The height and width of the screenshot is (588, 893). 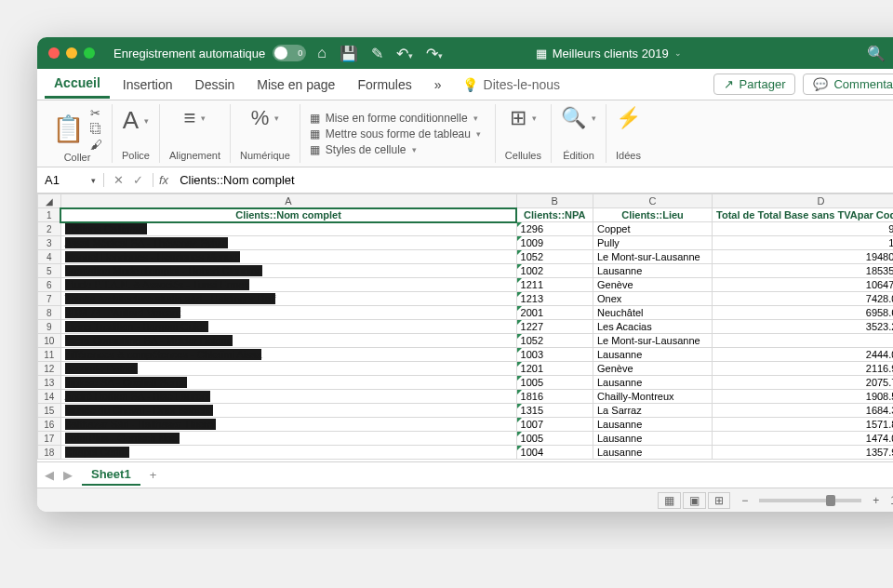 What do you see at coordinates (50, 300) in the screenshot?
I see `row-header: 7` at bounding box center [50, 300].